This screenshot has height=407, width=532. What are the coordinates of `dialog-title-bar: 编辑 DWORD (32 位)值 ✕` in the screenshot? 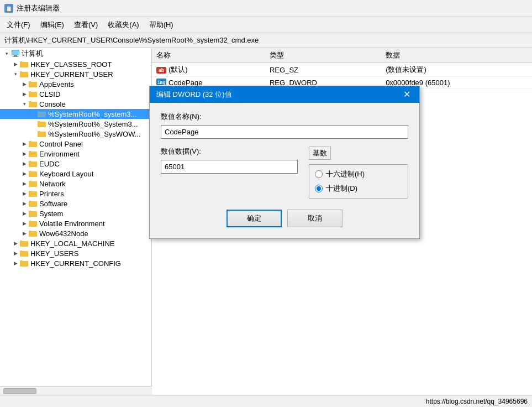 It's located at (285, 95).